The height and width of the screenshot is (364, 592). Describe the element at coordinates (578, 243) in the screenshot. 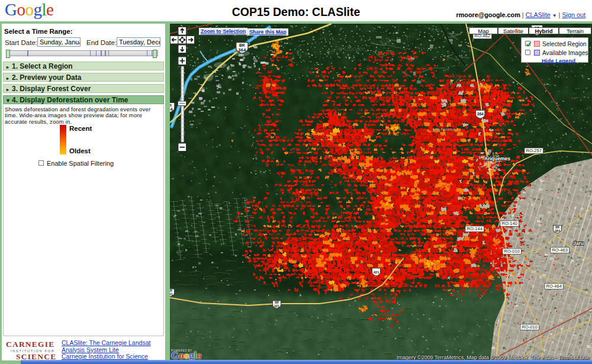

I see `svg-text: Jaru` at that location.